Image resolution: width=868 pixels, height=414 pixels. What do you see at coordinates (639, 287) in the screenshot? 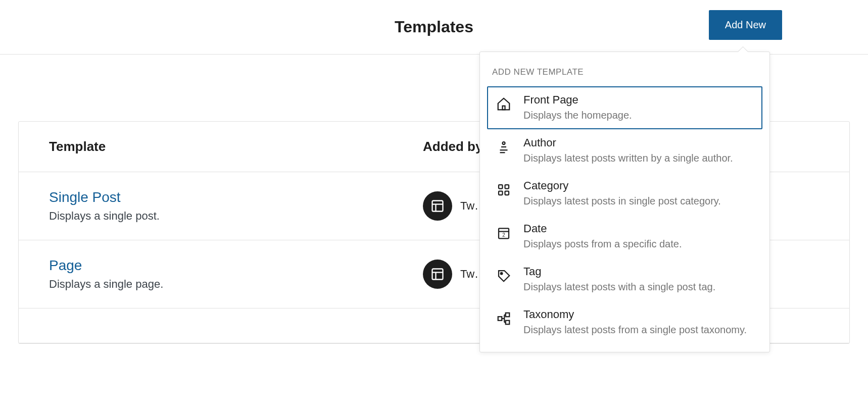
I see `dropdown-item-desc: Displays latest posts with a single post…` at bounding box center [639, 287].